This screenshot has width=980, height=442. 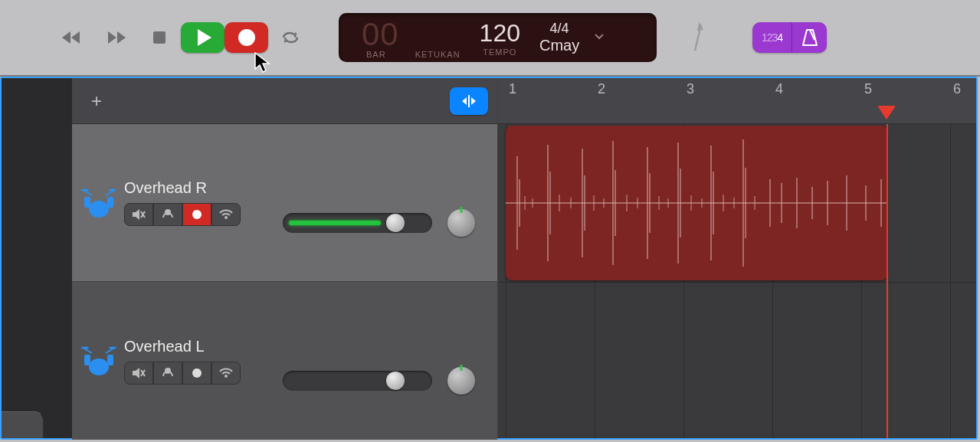 I want to click on audio-region, so click(x=696, y=203).